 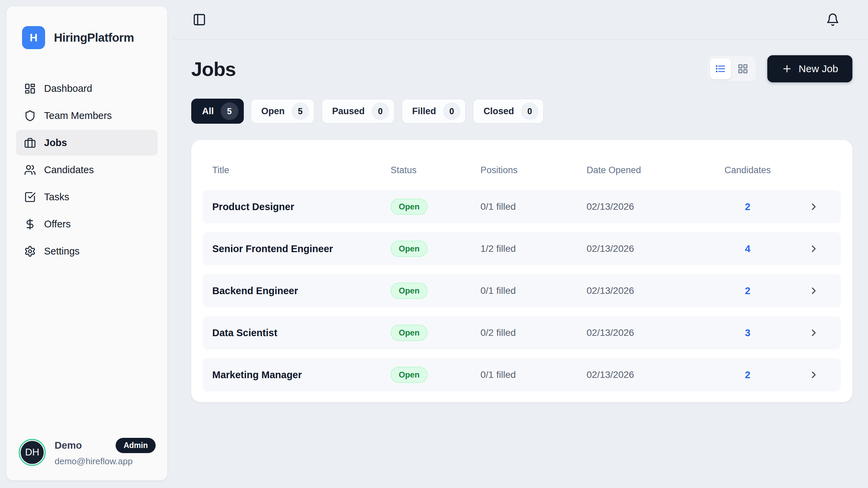 I want to click on sidebar-item-candidates: Candidates, so click(x=87, y=170).